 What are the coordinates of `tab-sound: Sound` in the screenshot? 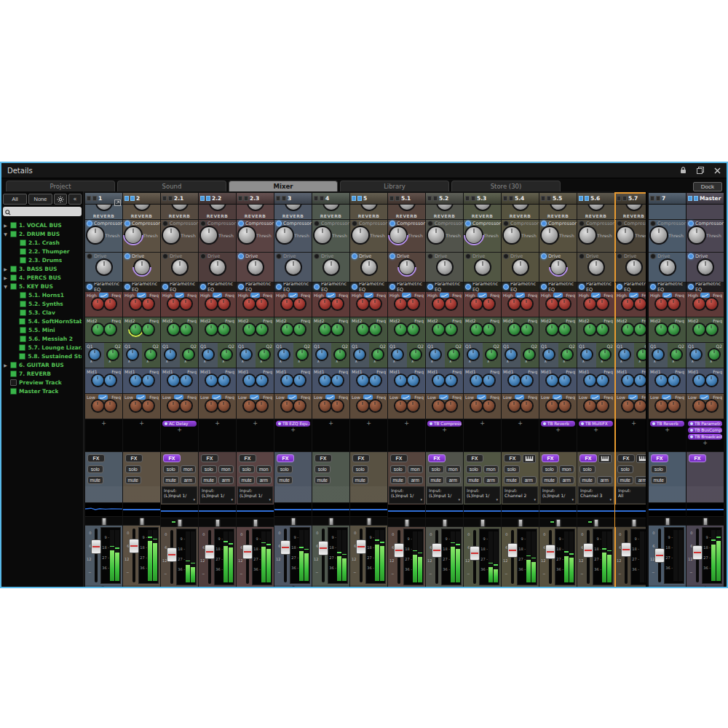 It's located at (172, 186).